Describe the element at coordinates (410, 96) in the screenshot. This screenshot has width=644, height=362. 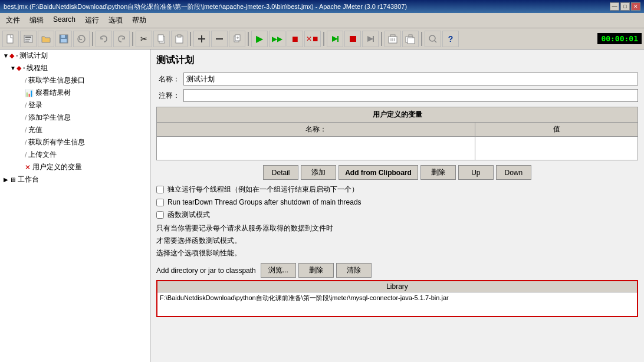
I see `comment-input` at that location.